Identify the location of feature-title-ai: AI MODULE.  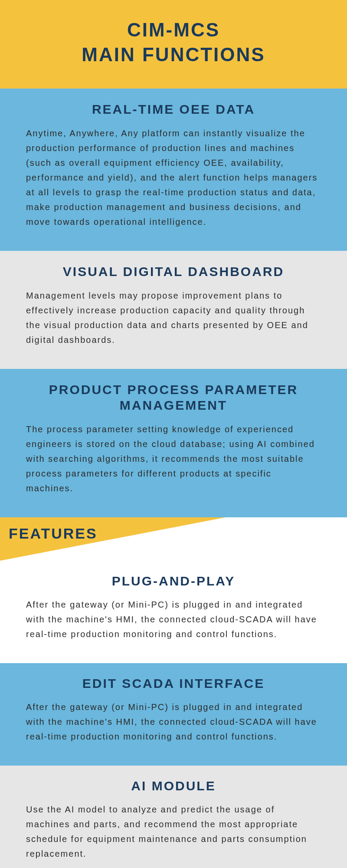
(174, 786).